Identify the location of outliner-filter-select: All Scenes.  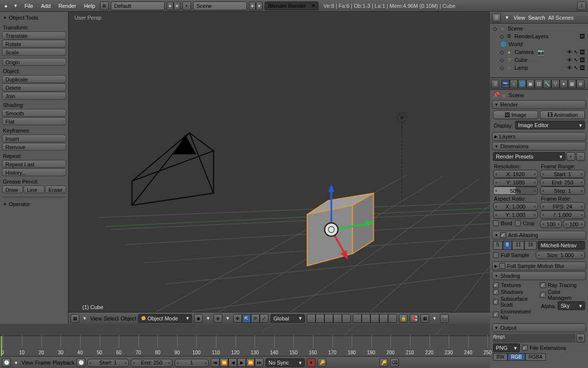
(567, 18).